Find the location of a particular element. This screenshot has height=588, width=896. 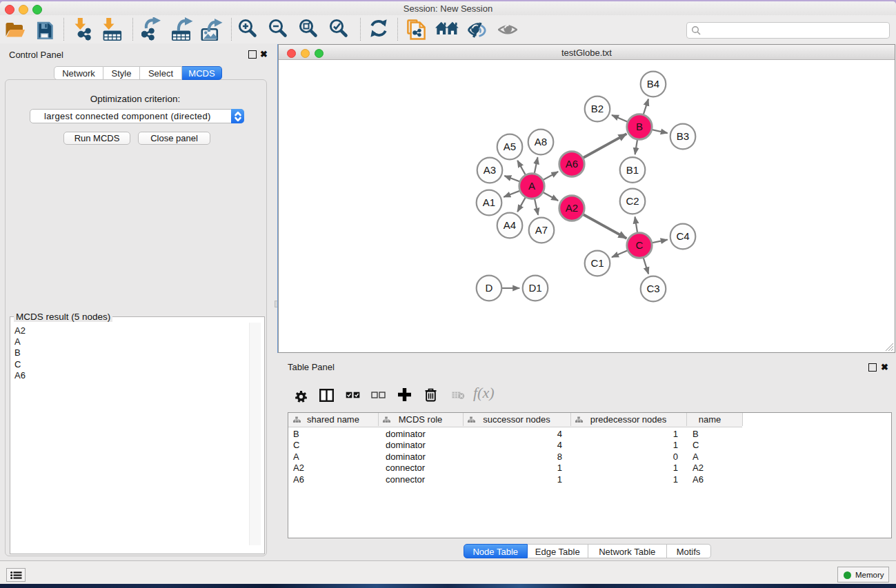

svg-text: A6 is located at coordinates (572, 164).